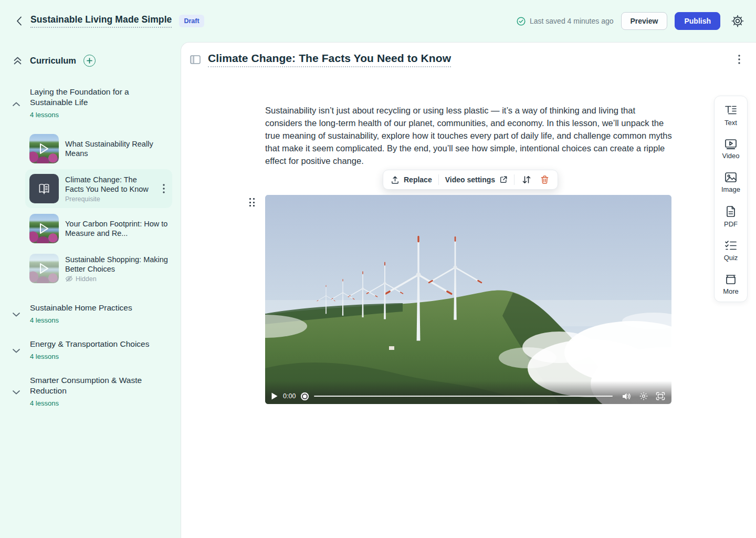  I want to click on block-drag-handle, so click(253, 202).